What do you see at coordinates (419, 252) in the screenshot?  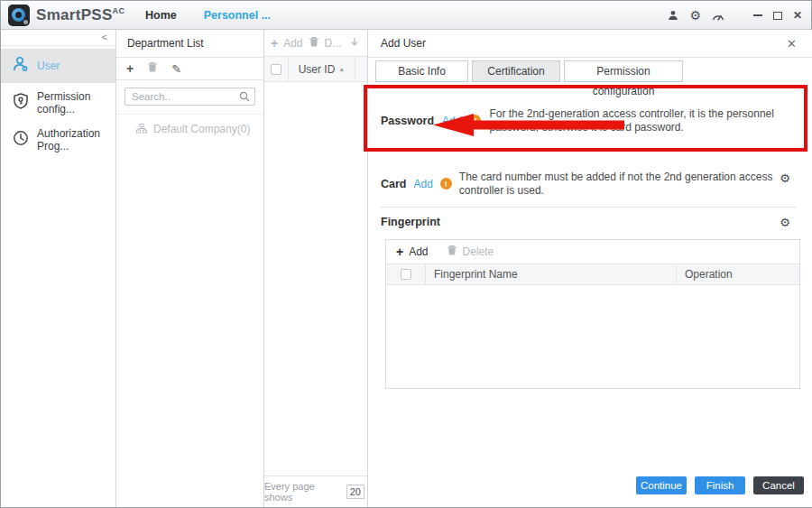 I see `fingerprint-add-label: Add` at bounding box center [419, 252].